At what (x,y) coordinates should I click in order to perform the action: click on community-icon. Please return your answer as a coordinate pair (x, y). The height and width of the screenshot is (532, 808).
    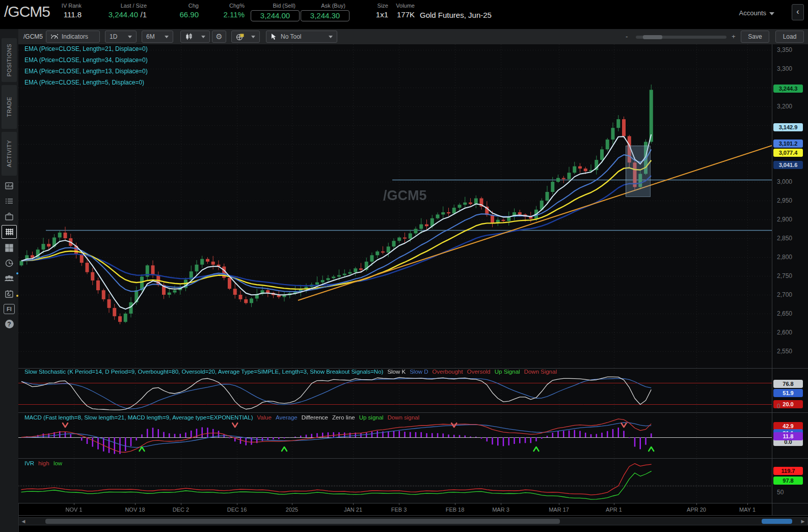
    Looking at the image, I should click on (9, 278).